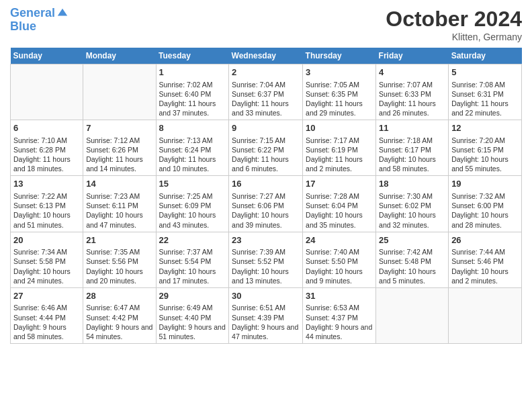 This screenshot has width=532, height=411. I want to click on cell-text: Daylight: 11 hours and 10 minutes., so click(193, 164).